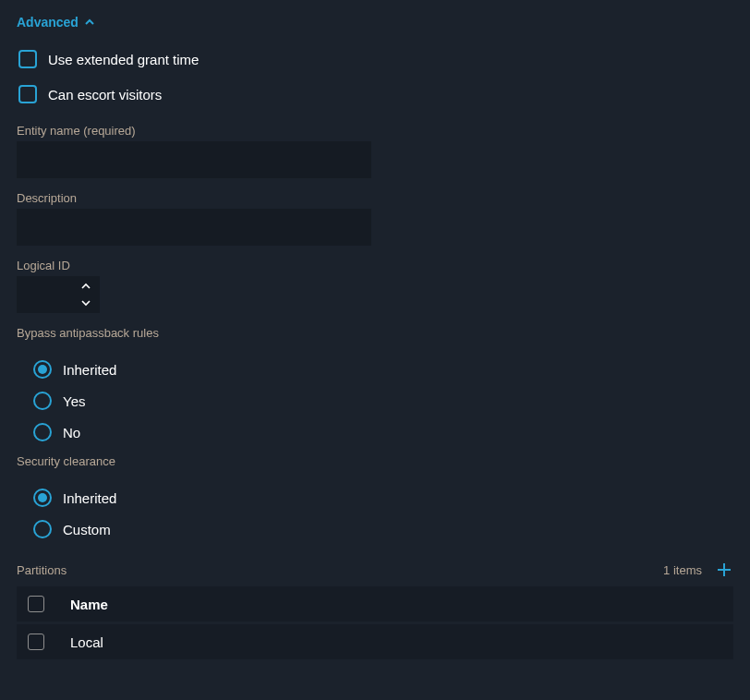 Image resolution: width=750 pixels, height=700 pixels. I want to click on checkbox-escort-visitors, so click(28, 94).